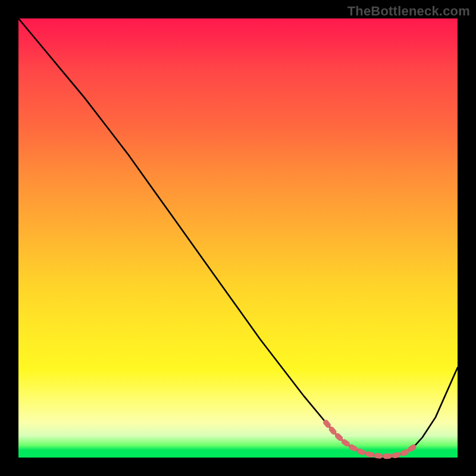 The height and width of the screenshot is (476, 476). What do you see at coordinates (409, 11) in the screenshot?
I see `watermark-text: TheBottleneck.com` at bounding box center [409, 11].